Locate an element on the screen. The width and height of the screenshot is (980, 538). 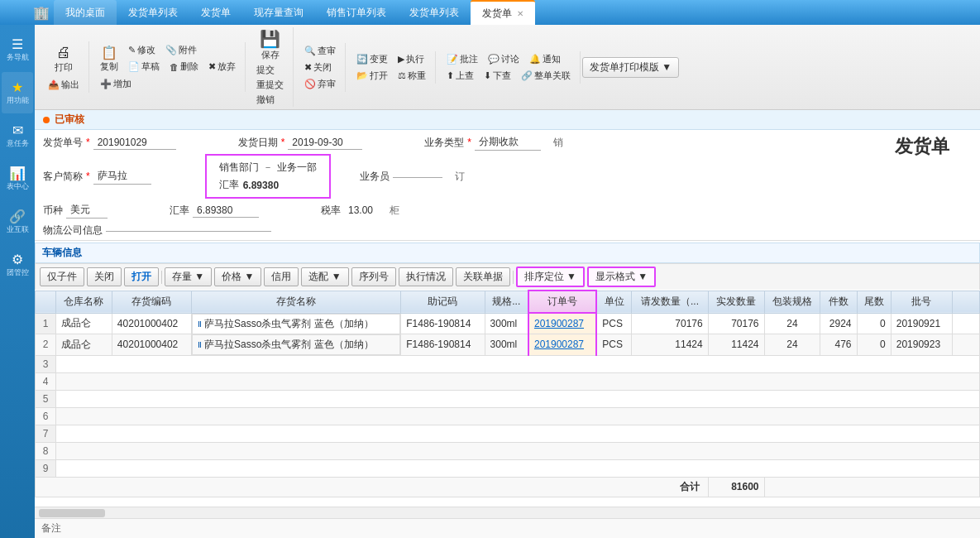
flag-icon-2: Ⅱ is located at coordinates (200, 344).